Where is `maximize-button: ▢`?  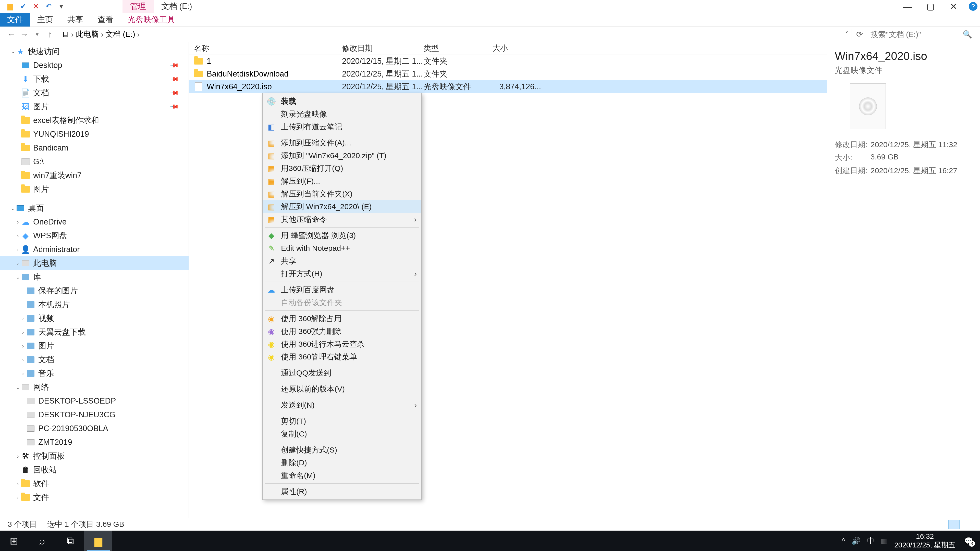
maximize-button: ▢ is located at coordinates (931, 6).